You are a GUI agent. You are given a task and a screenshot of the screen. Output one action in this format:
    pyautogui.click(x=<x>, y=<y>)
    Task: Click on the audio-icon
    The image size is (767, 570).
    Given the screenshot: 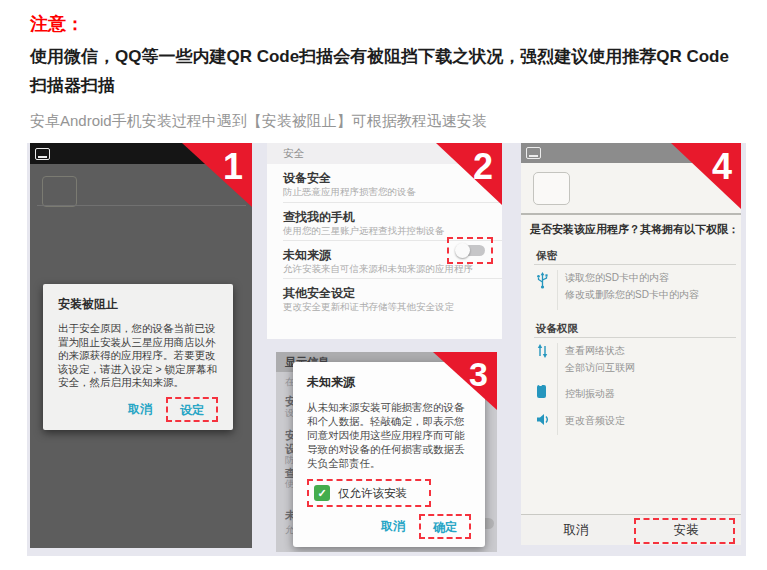 What is the action you would take?
    pyautogui.click(x=544, y=421)
    